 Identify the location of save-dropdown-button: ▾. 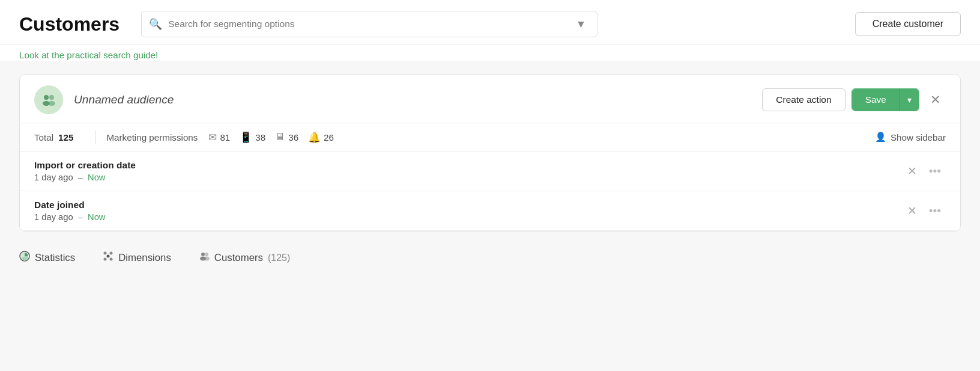
(909, 100).